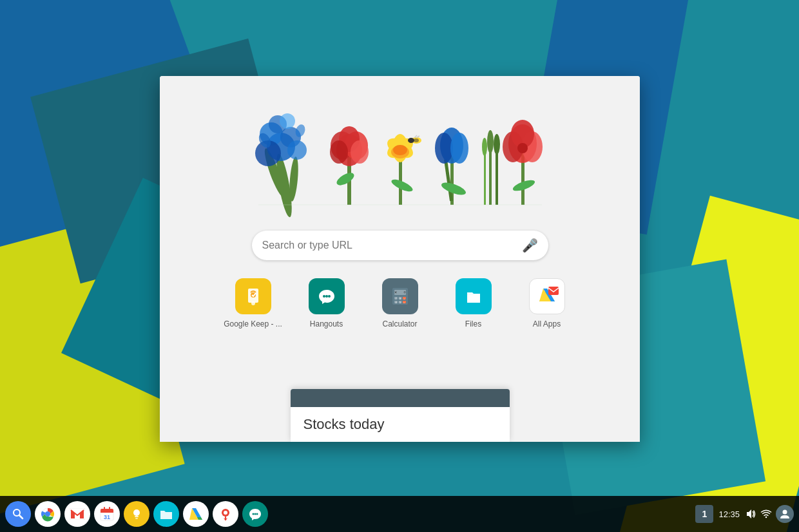 The width and height of the screenshot is (799, 532). What do you see at coordinates (400, 245) in the screenshot?
I see `search-bar: 🎤` at bounding box center [400, 245].